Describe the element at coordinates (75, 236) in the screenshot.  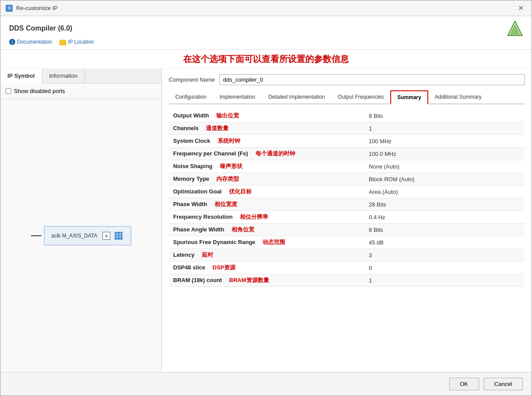
I see `port-label: aclk M_AXIS_DATA` at that location.